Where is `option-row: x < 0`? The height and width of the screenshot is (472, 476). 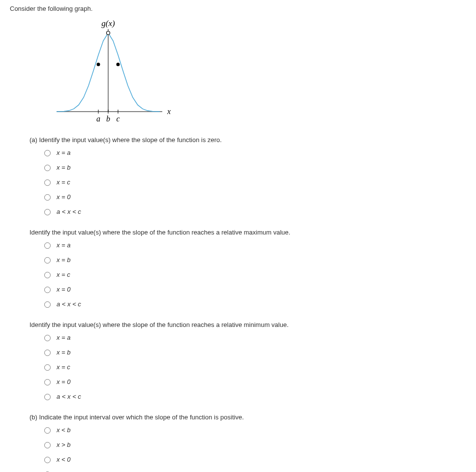
option-row: x < 0 is located at coordinates (254, 459).